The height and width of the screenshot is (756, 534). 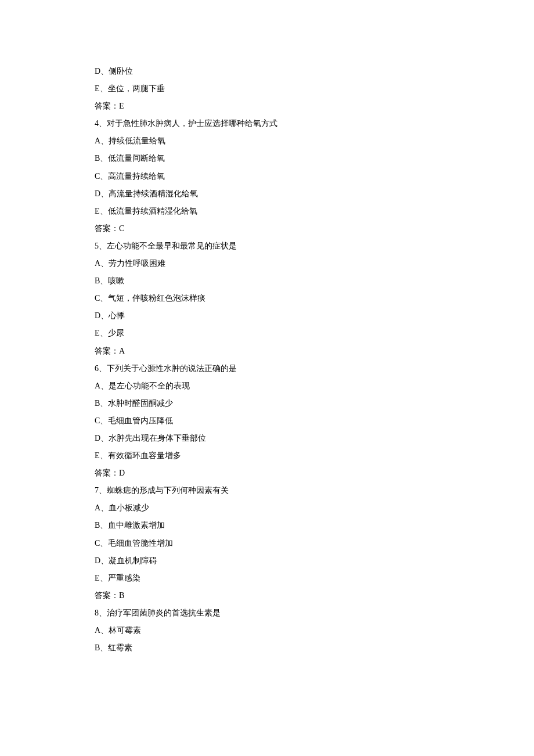 What do you see at coordinates (269, 89) in the screenshot?
I see `option-text: E、坐位，两腿下垂` at bounding box center [269, 89].